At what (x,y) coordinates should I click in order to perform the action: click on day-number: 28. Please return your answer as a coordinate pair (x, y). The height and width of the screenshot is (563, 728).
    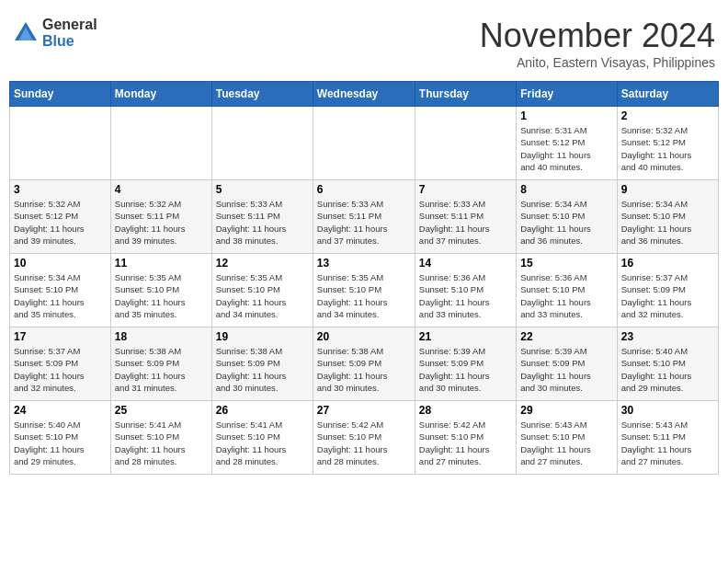
    Looking at the image, I should click on (465, 410).